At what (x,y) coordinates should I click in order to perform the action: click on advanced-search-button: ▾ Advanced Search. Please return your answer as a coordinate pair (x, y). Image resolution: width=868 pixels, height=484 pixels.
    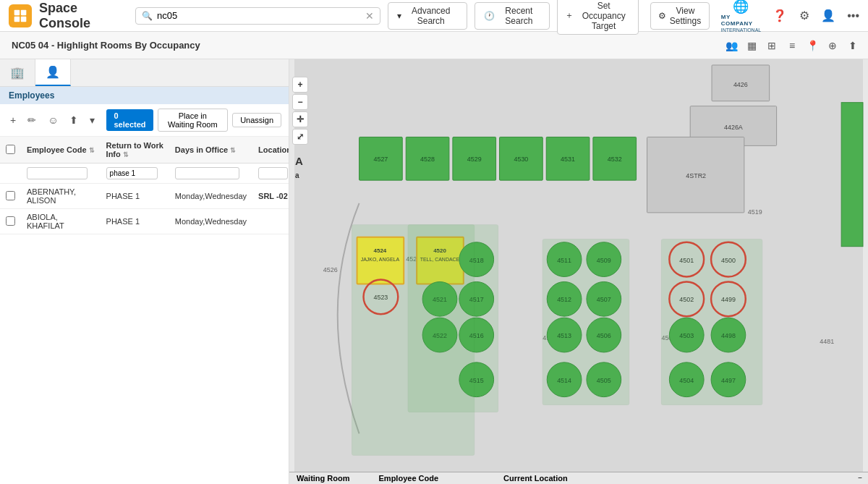
    Looking at the image, I should click on (427, 16).